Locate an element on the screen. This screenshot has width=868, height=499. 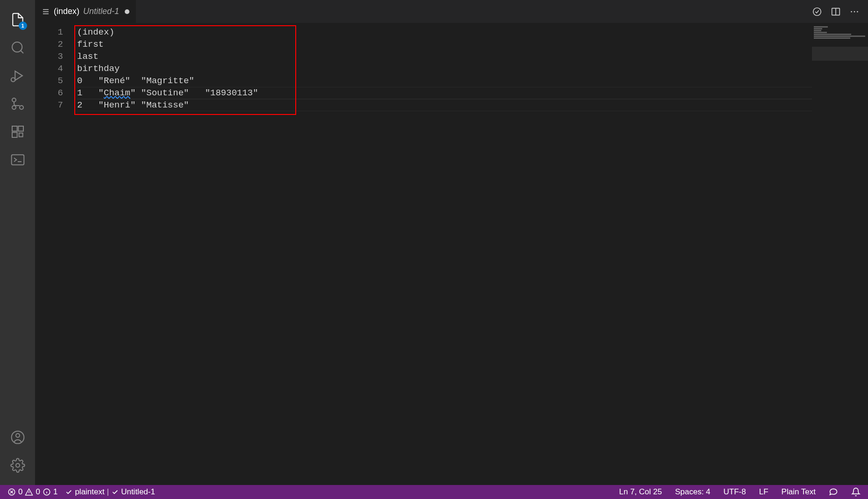
feedback-icon is located at coordinates (833, 492).